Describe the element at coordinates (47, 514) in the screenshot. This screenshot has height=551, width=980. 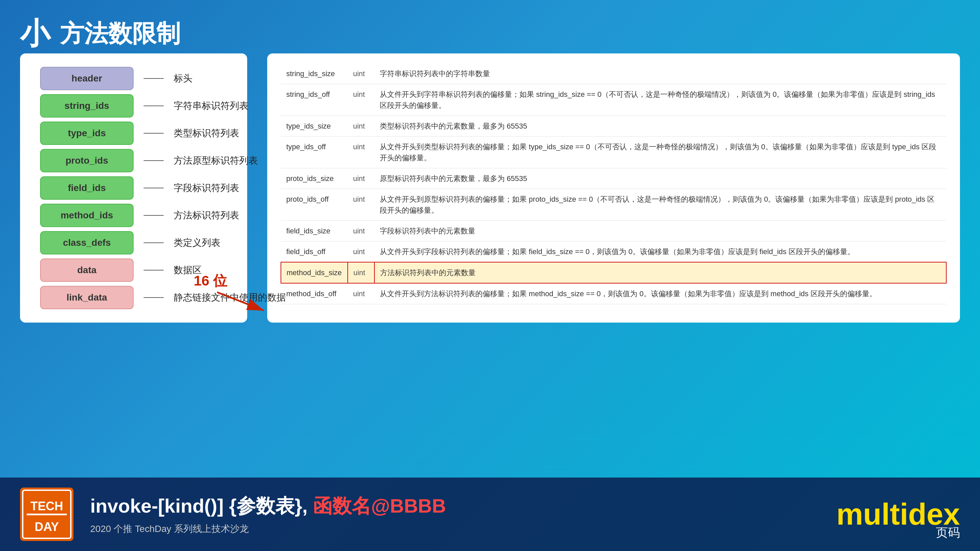
I see `tech-day-logo: TECH DAY` at that location.